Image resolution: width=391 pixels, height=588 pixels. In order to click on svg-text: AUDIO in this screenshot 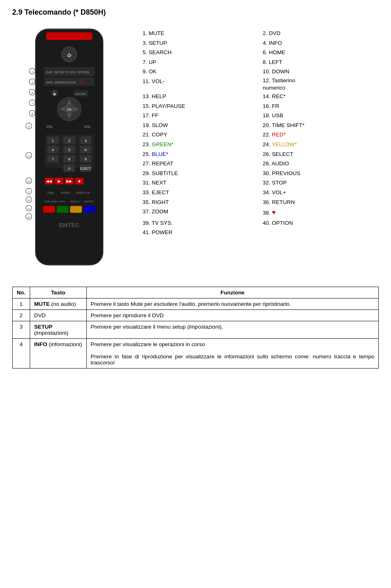, I will do `click(65, 193)`.